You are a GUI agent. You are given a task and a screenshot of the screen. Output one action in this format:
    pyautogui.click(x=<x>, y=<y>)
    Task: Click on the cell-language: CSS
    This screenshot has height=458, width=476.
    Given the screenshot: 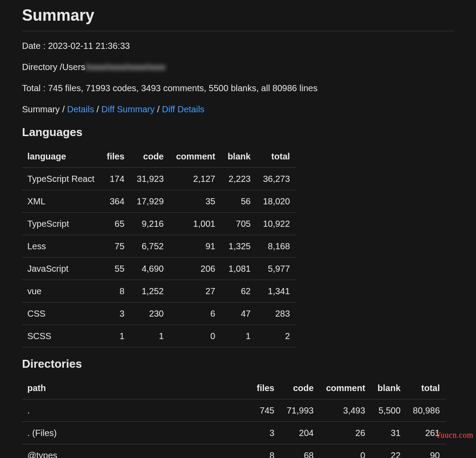 What is the action you would take?
    pyautogui.click(x=61, y=314)
    